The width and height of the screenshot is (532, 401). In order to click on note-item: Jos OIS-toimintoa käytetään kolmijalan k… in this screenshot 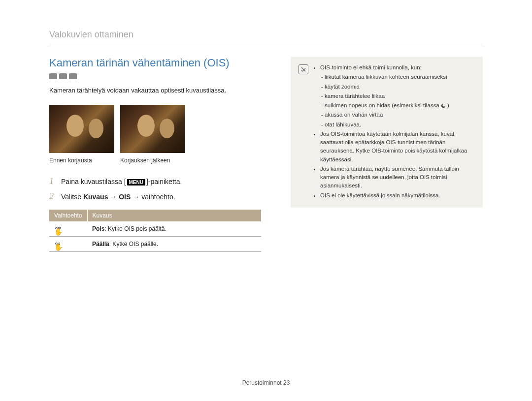, I will do `click(398, 147)`.